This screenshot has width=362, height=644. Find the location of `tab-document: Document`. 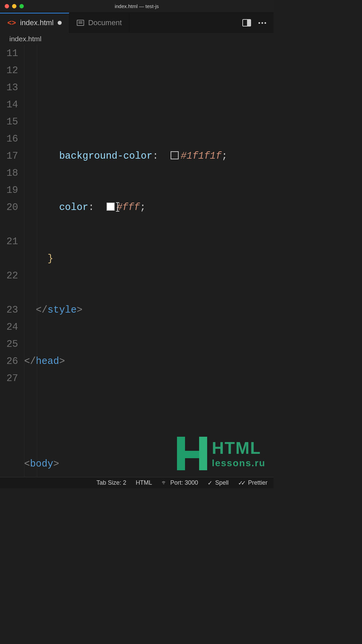

tab-document: Document is located at coordinates (99, 23).